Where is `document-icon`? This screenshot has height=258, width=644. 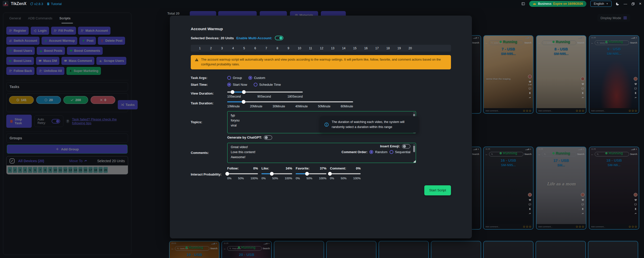 document-icon is located at coordinates (48, 4).